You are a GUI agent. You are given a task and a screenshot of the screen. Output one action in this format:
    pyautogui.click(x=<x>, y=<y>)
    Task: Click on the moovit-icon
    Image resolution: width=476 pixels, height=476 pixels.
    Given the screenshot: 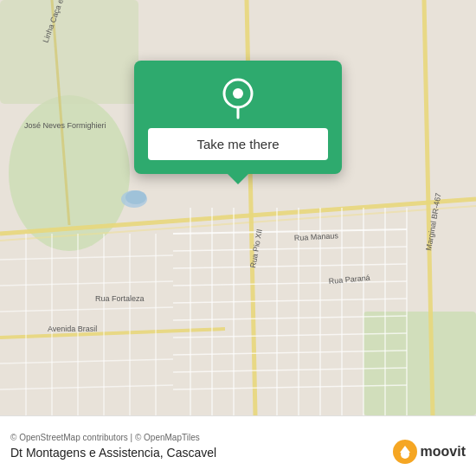 What is the action you would take?
    pyautogui.click(x=405, y=452)
    